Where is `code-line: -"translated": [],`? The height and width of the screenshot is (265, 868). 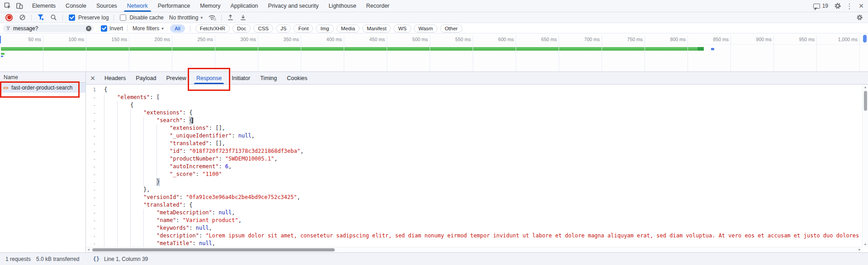
code-line: -"translated": [], is located at coordinates (474, 144).